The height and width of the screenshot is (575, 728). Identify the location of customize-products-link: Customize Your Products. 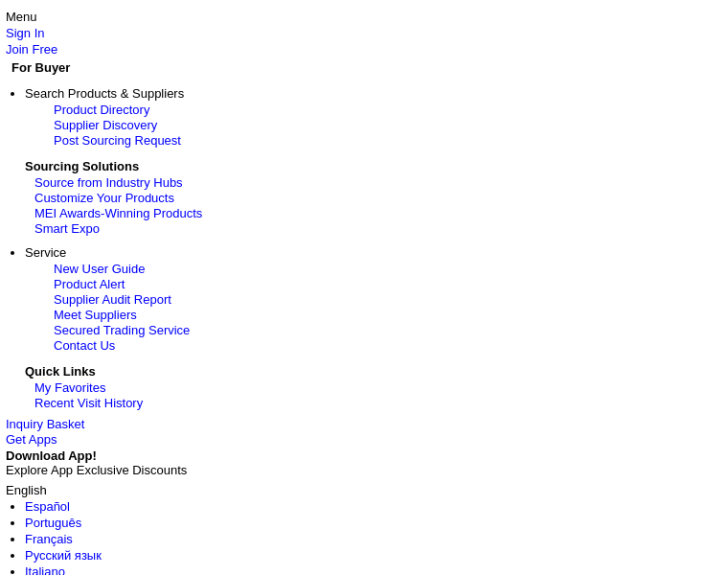
(378, 197).